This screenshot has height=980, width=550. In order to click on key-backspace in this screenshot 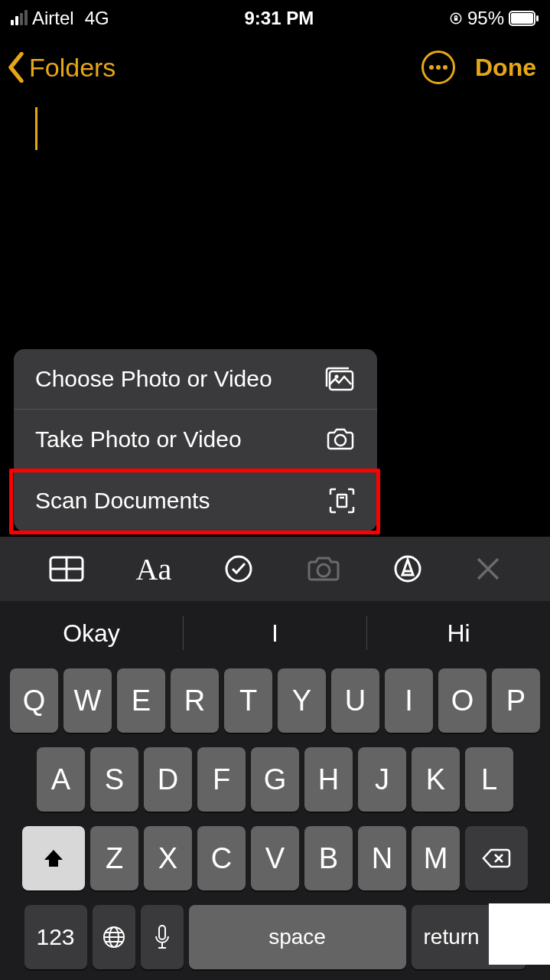, I will do `click(496, 858)`.